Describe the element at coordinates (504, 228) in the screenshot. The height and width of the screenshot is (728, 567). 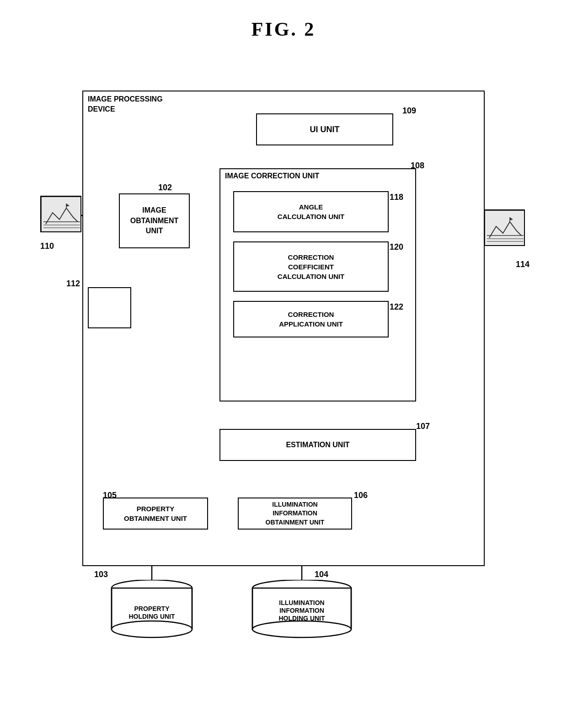
I see `output-image-thumbnail` at that location.